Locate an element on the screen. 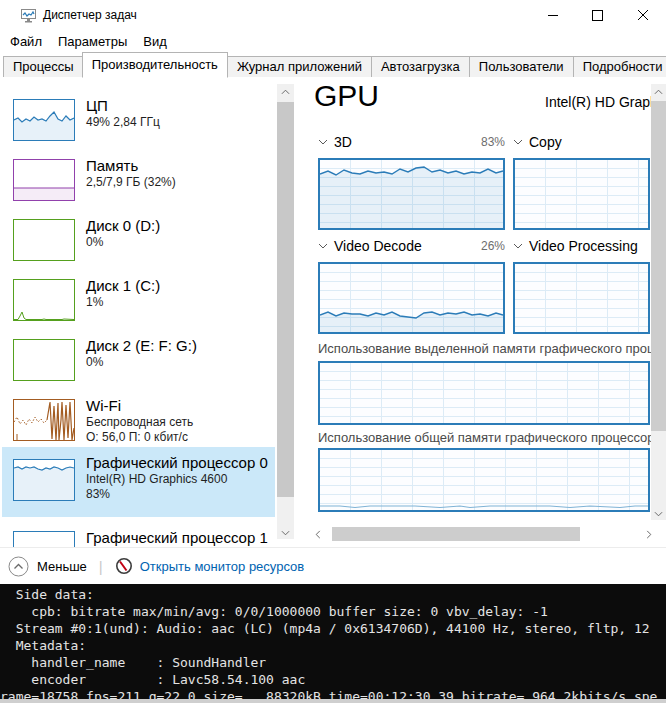 Image resolution: width=666 pixels, height=703 pixels. maximize-icon is located at coordinates (598, 16).